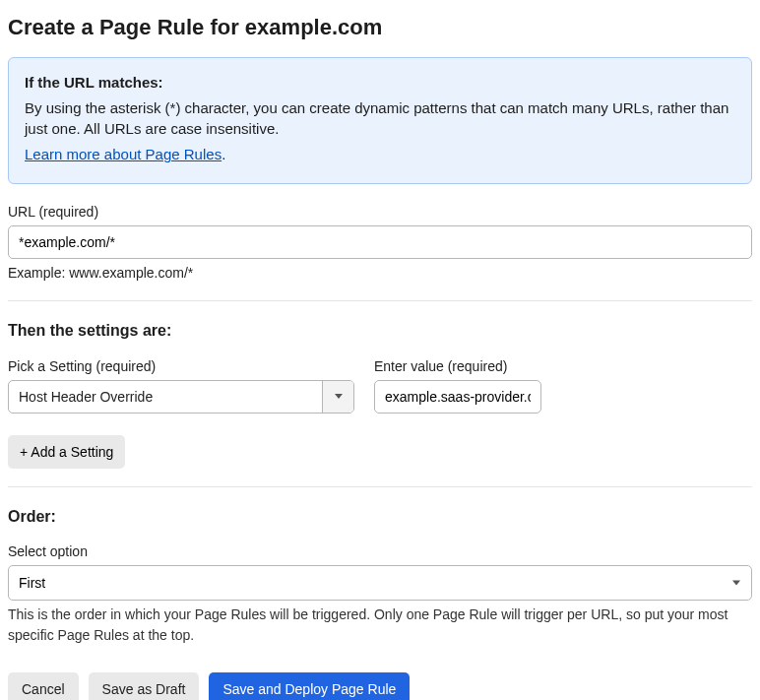 The height and width of the screenshot is (700, 760). I want to click on info-heading: If the URL matches:, so click(380, 83).